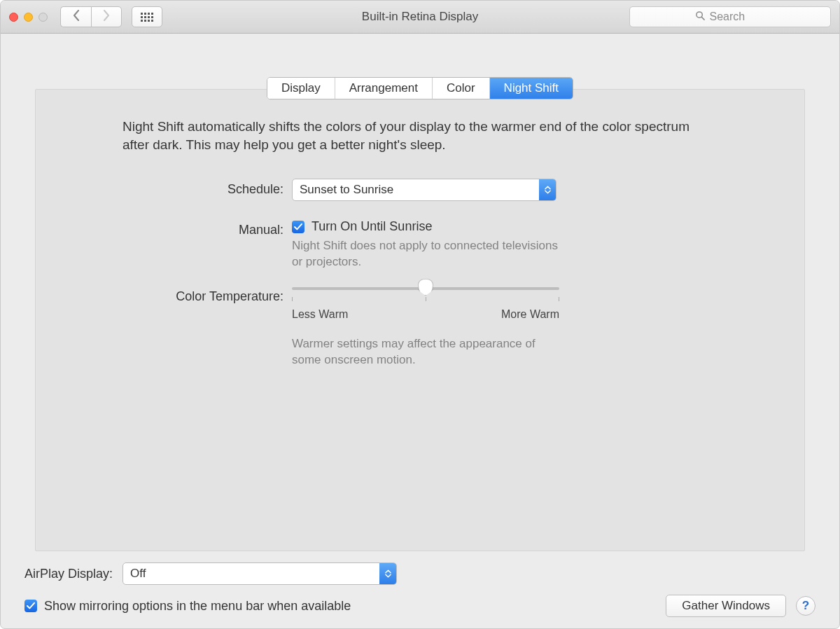  What do you see at coordinates (424, 190) in the screenshot?
I see `schedule-popup: Sunset to Sunrise` at bounding box center [424, 190].